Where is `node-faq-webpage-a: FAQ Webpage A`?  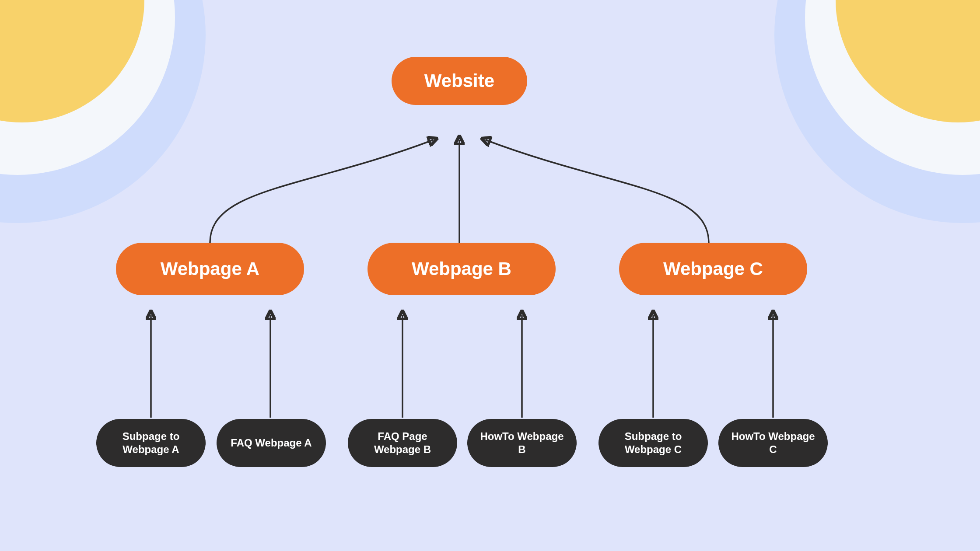 node-faq-webpage-a: FAQ Webpage A is located at coordinates (271, 443).